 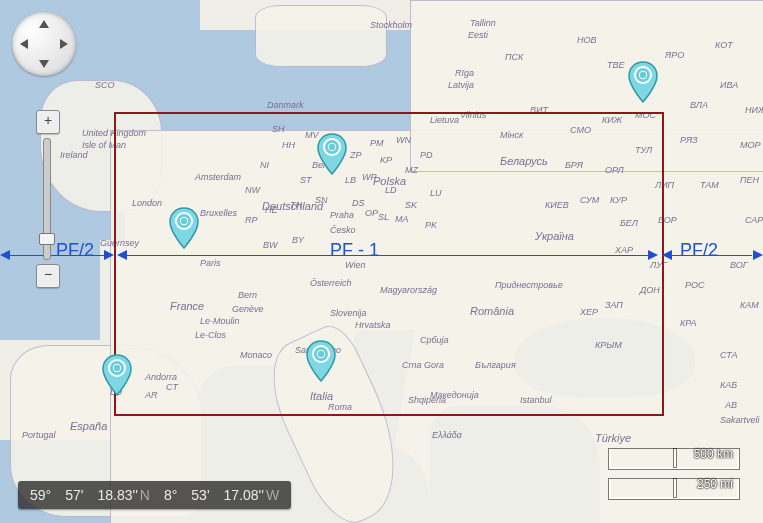 I want to click on coordinate-readout: 59° 57' 18.83''N 8° 53' 17.08''W, so click(x=154, y=495).